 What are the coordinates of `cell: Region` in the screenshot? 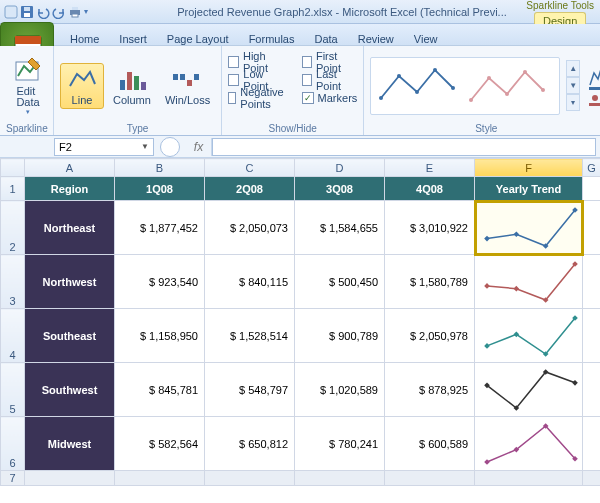 It's located at (70, 189).